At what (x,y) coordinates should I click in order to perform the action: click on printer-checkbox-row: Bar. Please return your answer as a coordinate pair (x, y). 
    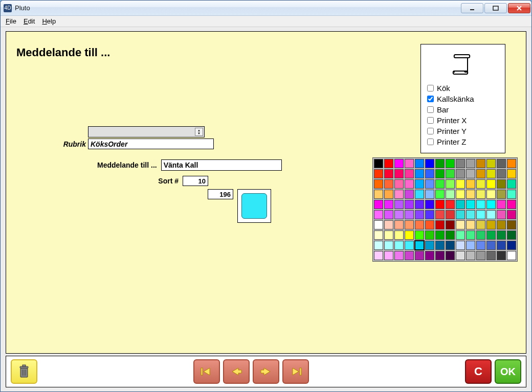
    Looking at the image, I should click on (463, 109).